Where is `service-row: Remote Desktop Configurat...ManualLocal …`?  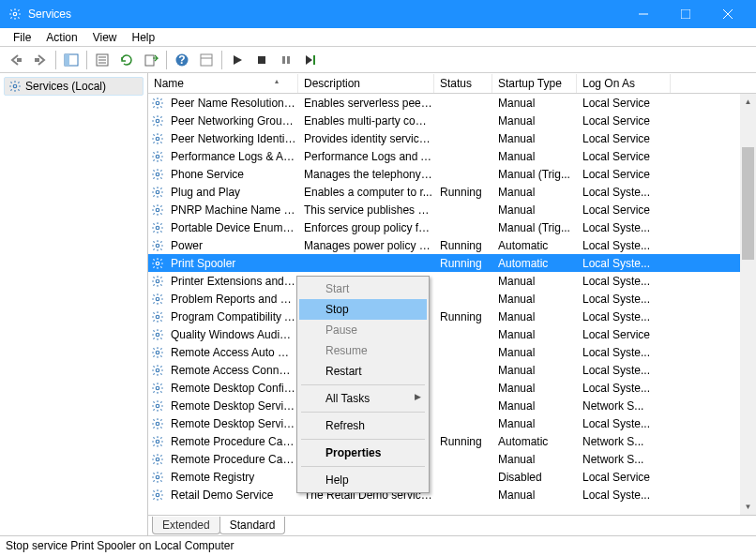 service-row: Remote Desktop Configurat...ManualLocal … is located at coordinates (452, 388).